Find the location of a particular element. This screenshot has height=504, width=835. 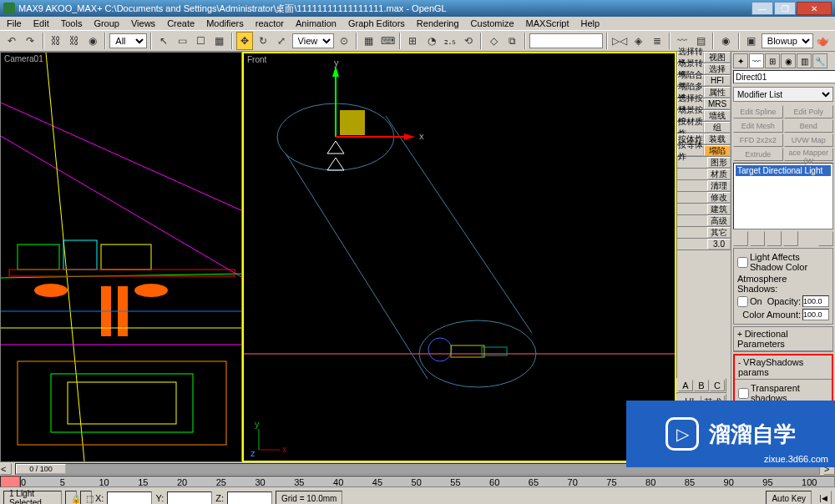

menu-reactor: reactor is located at coordinates (270, 23).